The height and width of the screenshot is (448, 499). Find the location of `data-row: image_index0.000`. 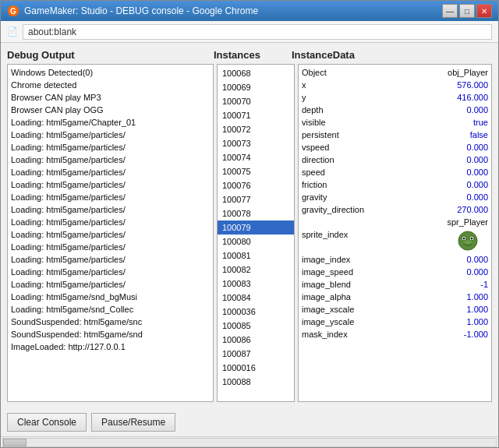

data-row: image_index0.000 is located at coordinates (395, 259).